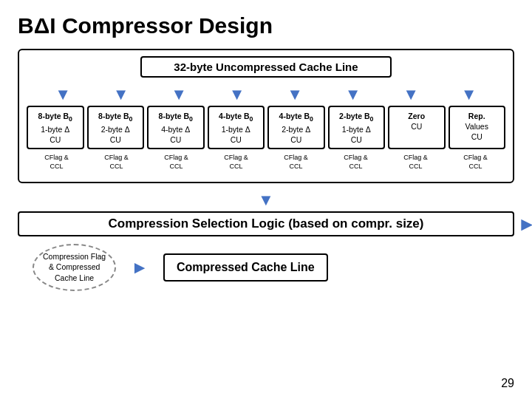  I want to click on block-4-line2: 1-byte Δ, so click(236, 129).